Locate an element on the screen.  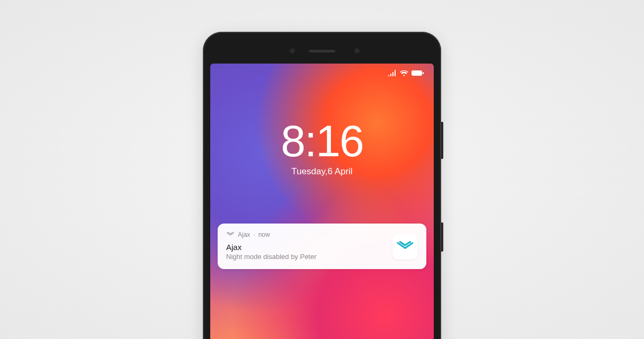
lock-screen-time: 8:16 is located at coordinates (322, 141).